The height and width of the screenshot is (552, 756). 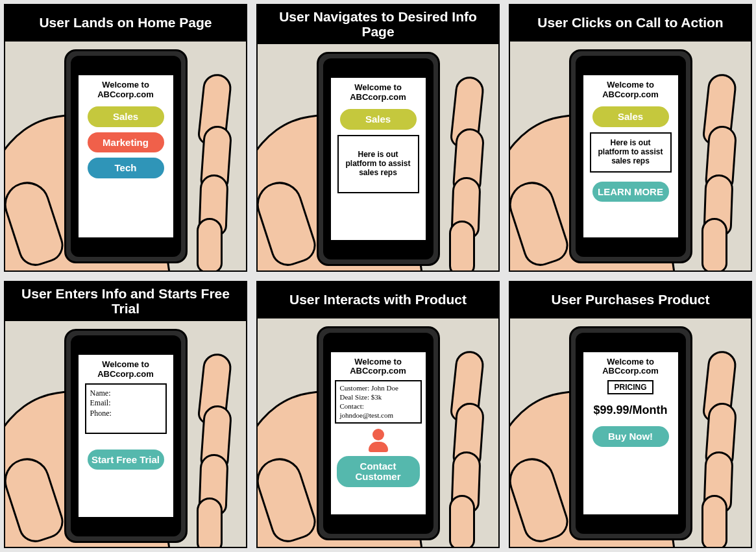 What do you see at coordinates (631, 433) in the screenshot?
I see `panel-6-scene: Welcome to ABCcorp.com PRICING $99.99/Mo…` at bounding box center [631, 433].